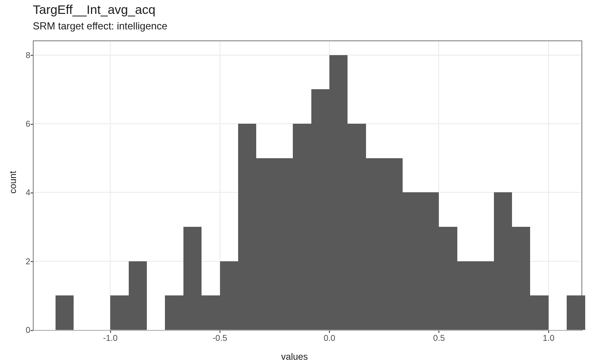 This screenshot has width=589, height=364. What do you see at coordinates (220, 338) in the screenshot?
I see `x-tick-label: -0.5` at bounding box center [220, 338].